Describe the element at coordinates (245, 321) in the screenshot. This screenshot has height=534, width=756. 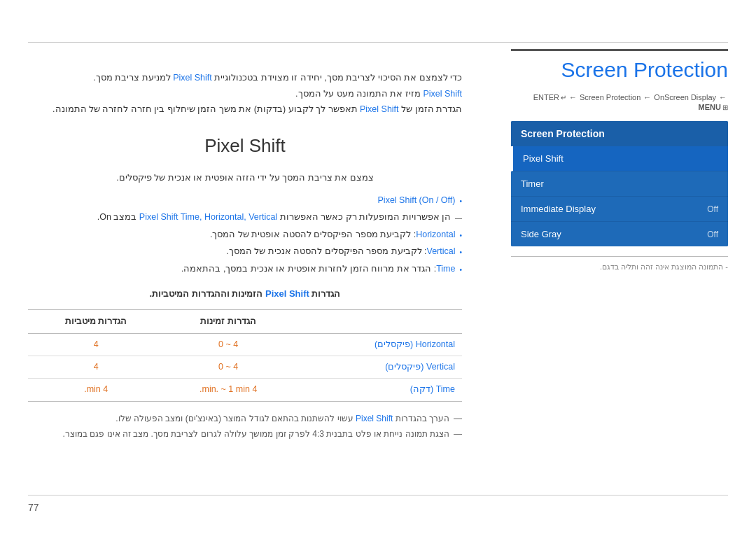
I see `table-header-row: הגדרות זמינות הגדרות מיטביות` at that location.